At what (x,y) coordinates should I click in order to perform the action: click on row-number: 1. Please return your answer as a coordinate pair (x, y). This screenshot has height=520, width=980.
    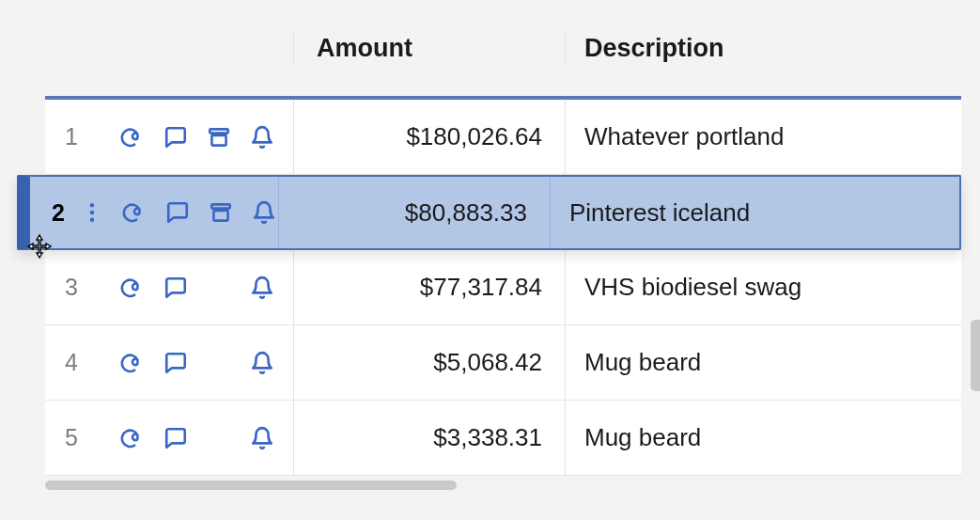
    Looking at the image, I should click on (71, 137).